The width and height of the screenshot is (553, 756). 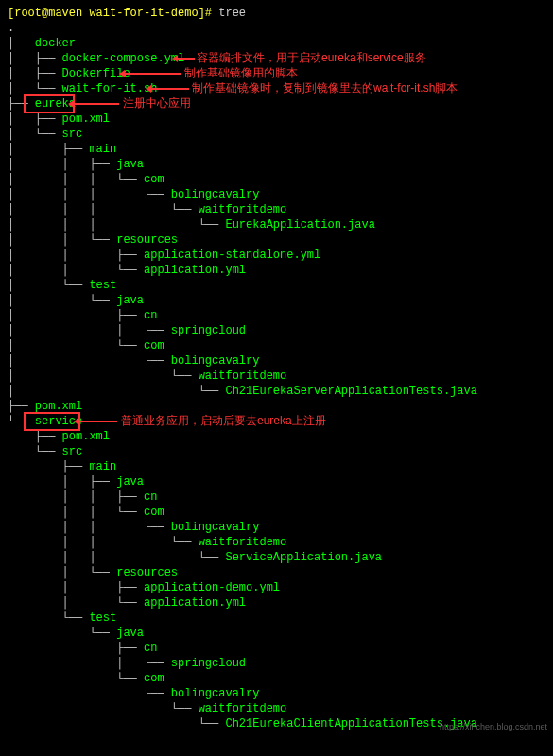 I want to click on tree-row: │ ├── cn, so click(x=276, y=316).